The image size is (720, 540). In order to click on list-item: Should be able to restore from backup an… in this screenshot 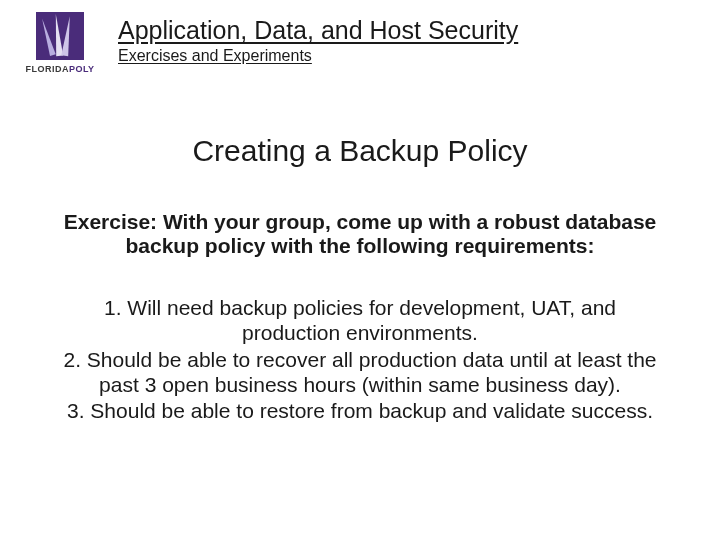, I will do `click(360, 412)`.